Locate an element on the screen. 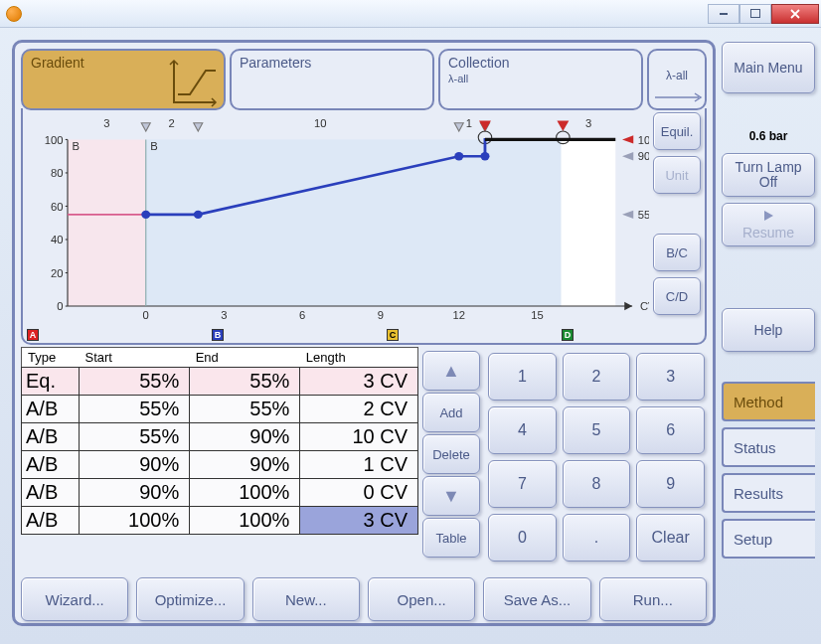 This screenshot has width=821, height=644. svg-text: 6 is located at coordinates (302, 315).